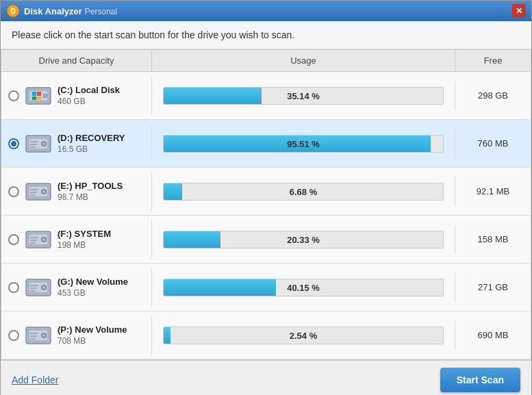 This screenshot has width=532, height=395. Describe the element at coordinates (303, 96) in the screenshot. I see `progress-container-C: 35.14 %` at that location.